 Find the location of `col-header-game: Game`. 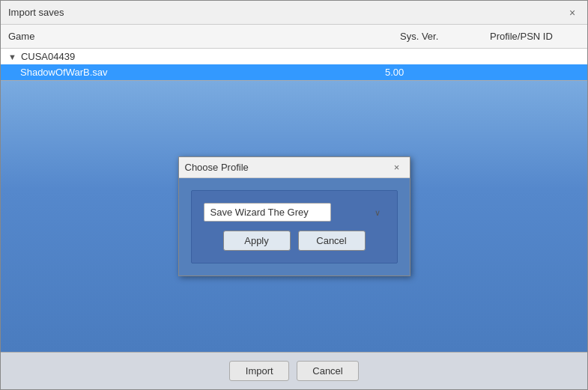

col-header-game: Game is located at coordinates (196, 36).